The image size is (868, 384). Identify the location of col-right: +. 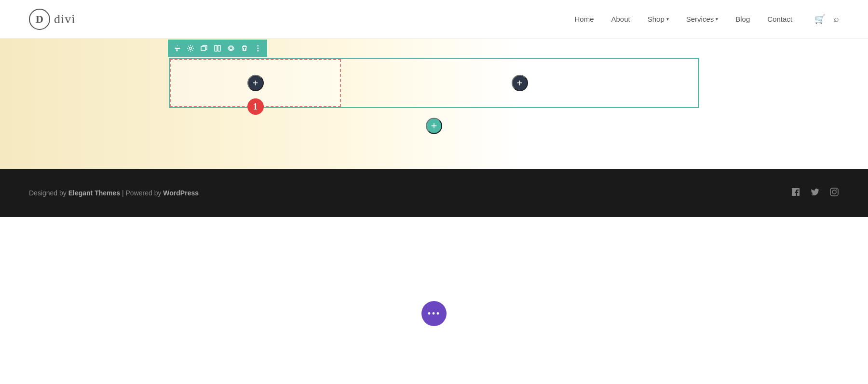
(520, 83).